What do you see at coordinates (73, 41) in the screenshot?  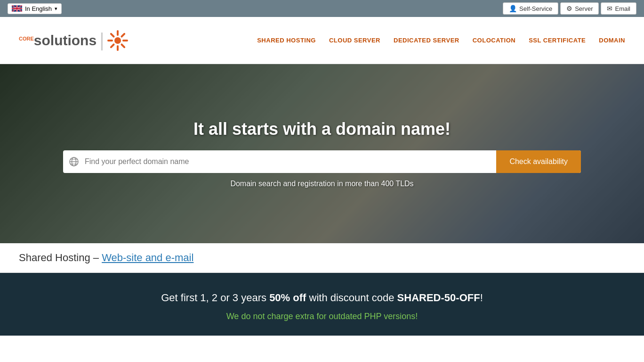 I see `logo: COREsolutions |` at bounding box center [73, 41].